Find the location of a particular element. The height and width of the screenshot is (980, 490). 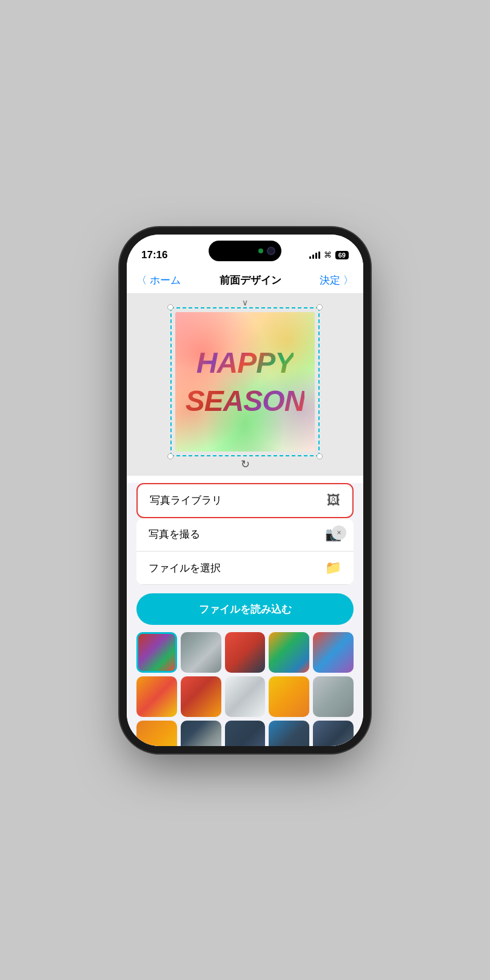

folder-icon: 📁 is located at coordinates (334, 568).